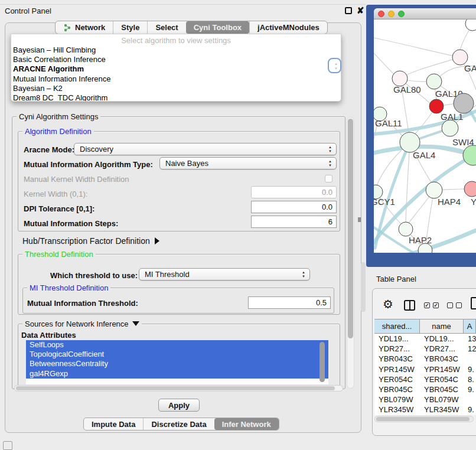 The image size is (476, 450). Describe the element at coordinates (176, 97) in the screenshot. I see `algorithm-option-dream8-dc-tdc-algorithm: Dream8 DC_TDC Algorithm` at that location.